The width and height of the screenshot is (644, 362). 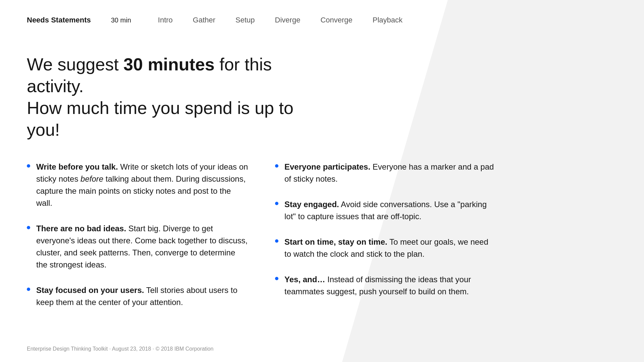 What do you see at coordinates (280, 20) in the screenshot?
I see `navigation: Intro Gather Setup Diverge Converge Play…` at bounding box center [280, 20].